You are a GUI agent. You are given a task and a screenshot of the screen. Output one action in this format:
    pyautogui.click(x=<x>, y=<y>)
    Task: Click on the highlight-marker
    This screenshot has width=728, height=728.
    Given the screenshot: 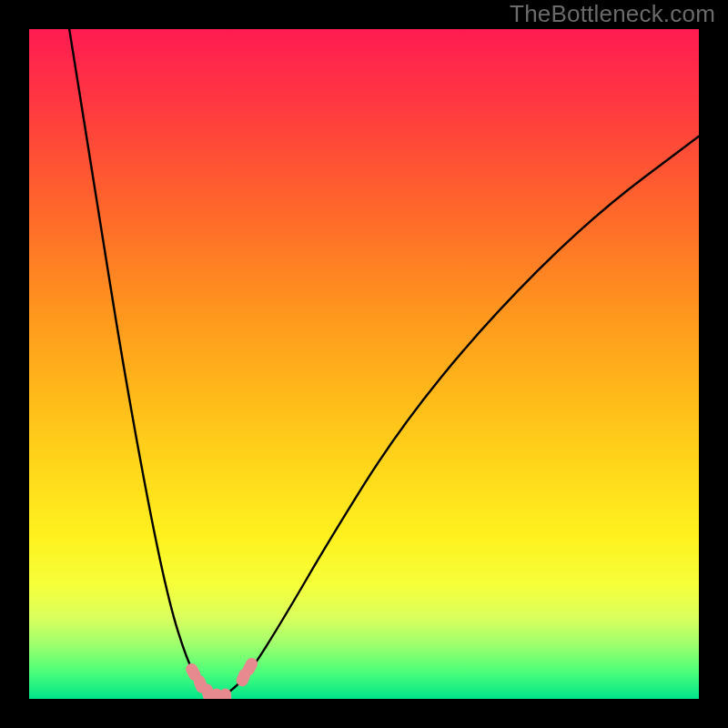 What is the action you would take?
    pyautogui.click(x=226, y=693)
    